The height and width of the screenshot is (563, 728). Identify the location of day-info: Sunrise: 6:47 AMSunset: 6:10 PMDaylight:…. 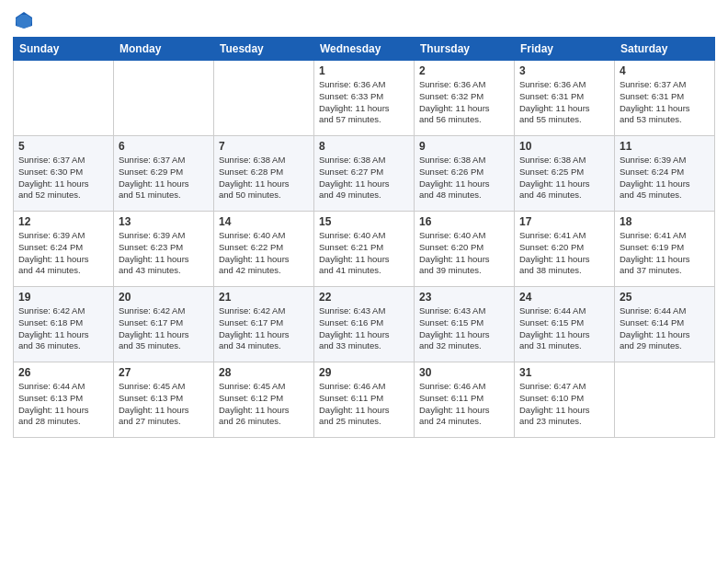
(564, 405).